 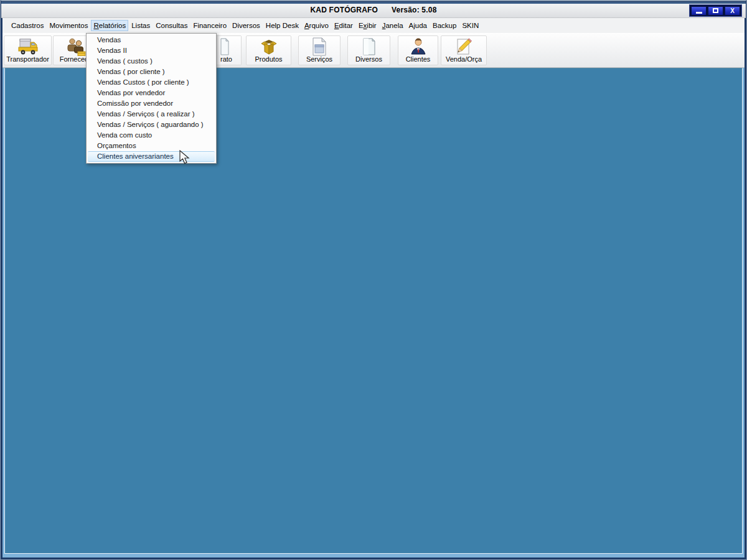 I want to click on menu-ajuda: Ajuda, so click(x=418, y=26).